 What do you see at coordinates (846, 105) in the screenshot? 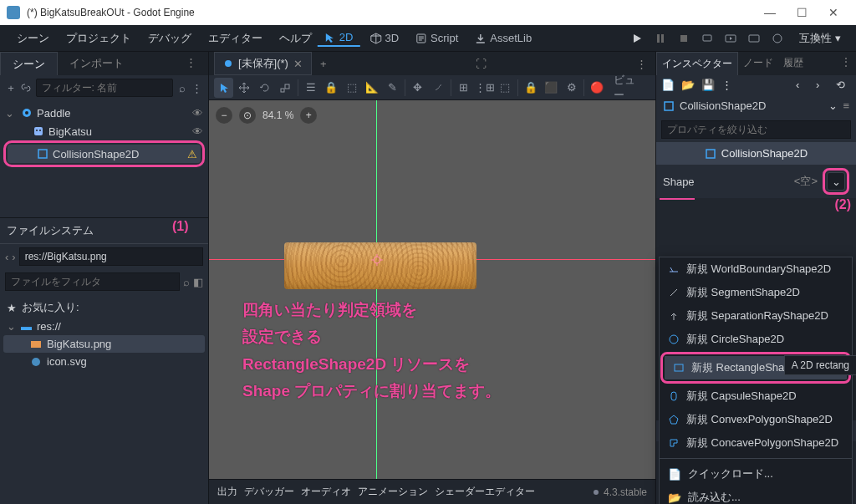
I see `doc-icon: ≡` at bounding box center [846, 105].